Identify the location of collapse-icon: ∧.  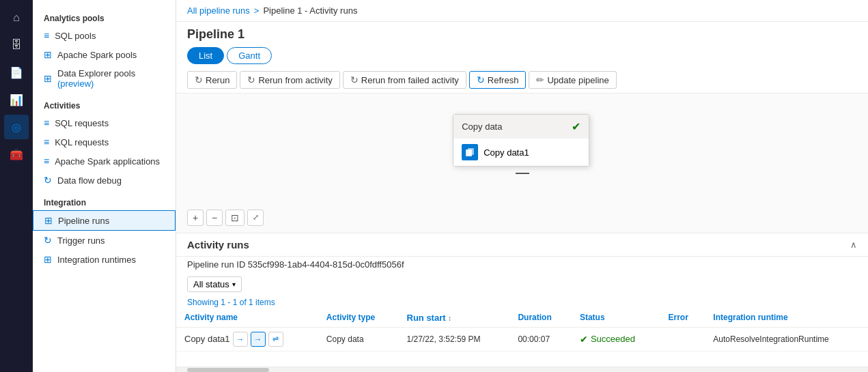
(854, 244).